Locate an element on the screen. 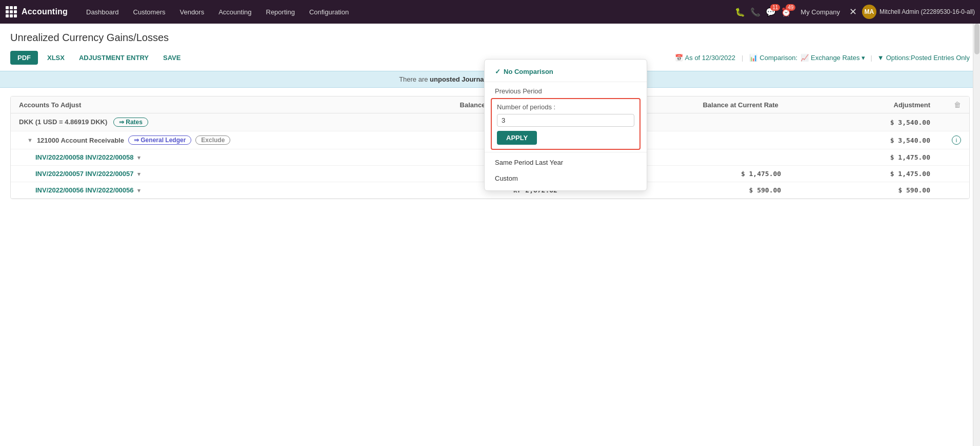 Image resolution: width=980 pixels, height=446 pixels. adjustment-entry-button: ADJUSTMENT ENTRY is located at coordinates (114, 57).